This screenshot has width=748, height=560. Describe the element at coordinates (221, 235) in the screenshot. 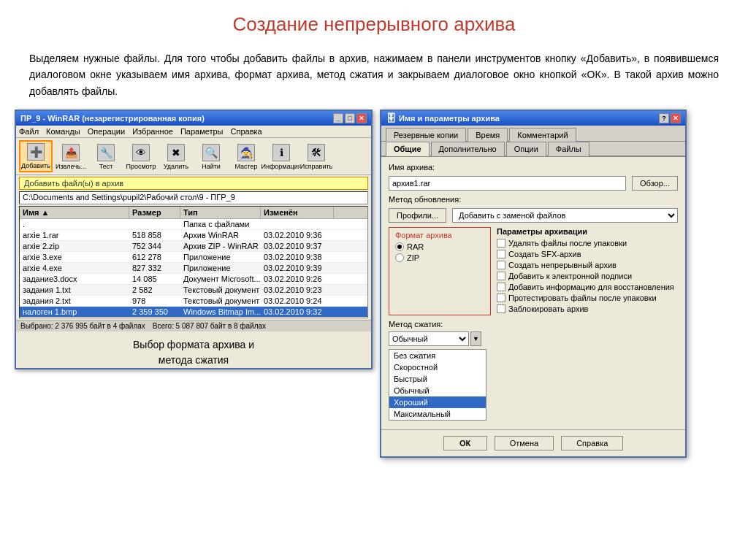

I see `file-type: Архив WinRAR` at that location.